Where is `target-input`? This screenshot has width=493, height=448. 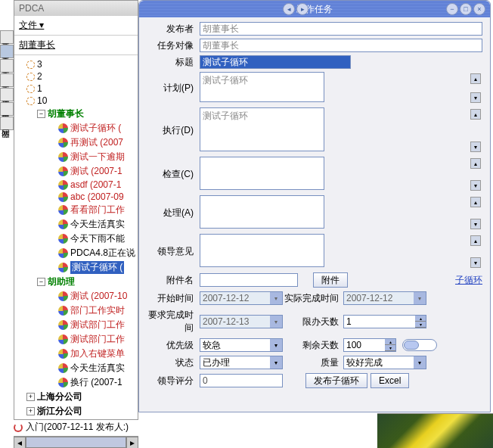
target-input is located at coordinates (341, 45).